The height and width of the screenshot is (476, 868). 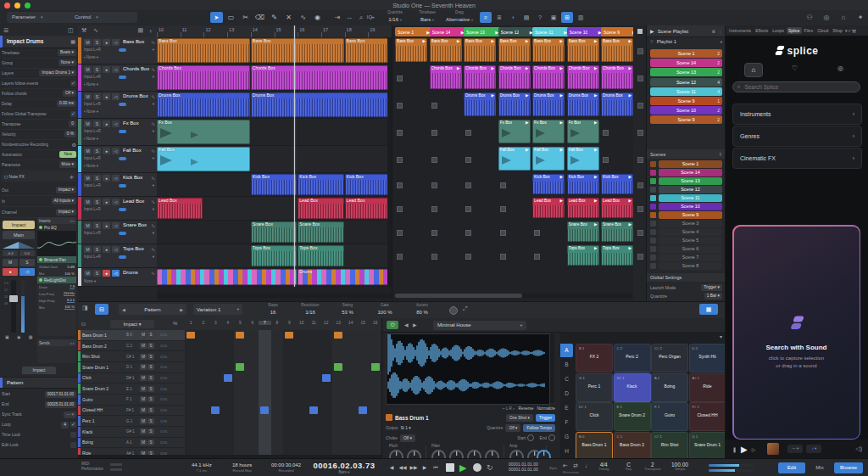 I want to click on pad-bass-drum-1: B 0Bass Drum 1, so click(x=594, y=446).